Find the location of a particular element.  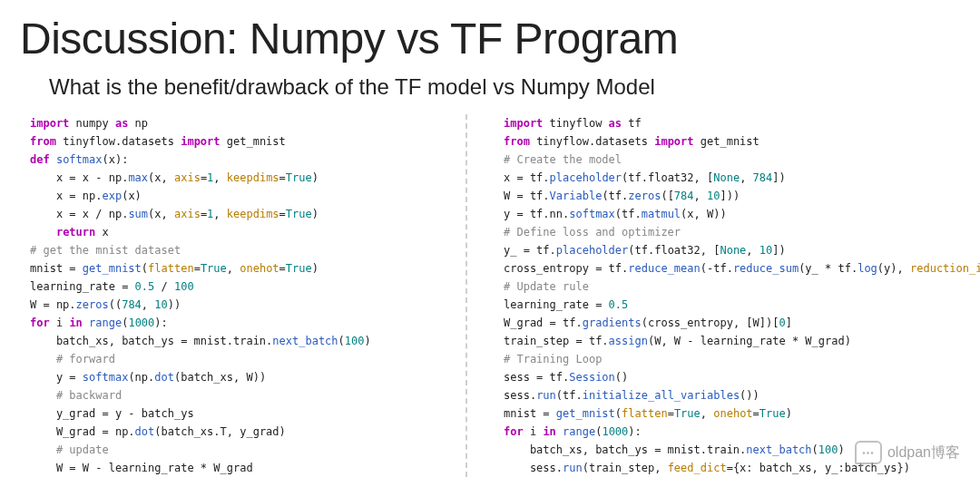

code-token: (np. is located at coordinates (142, 377).